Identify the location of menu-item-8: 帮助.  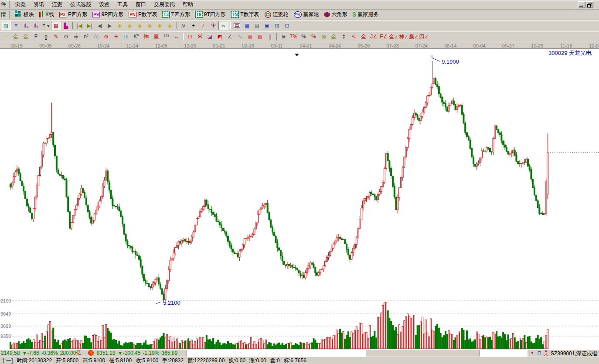
(188, 4).